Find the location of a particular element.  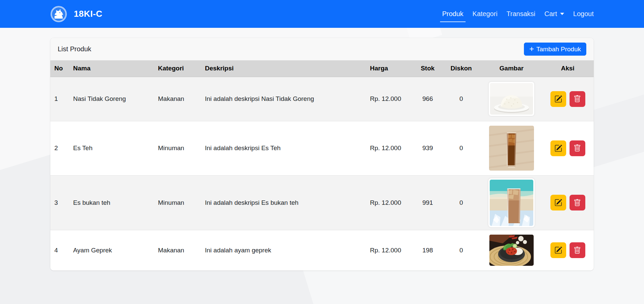

es-kopi-susu-photo is located at coordinates (512, 203).